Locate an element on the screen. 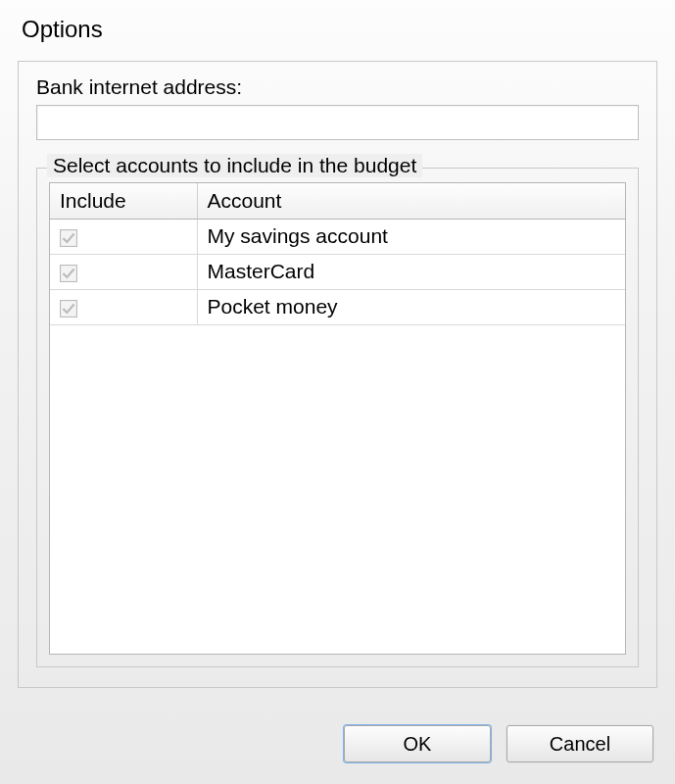  account-name-cell: Pocket money is located at coordinates (411, 307).